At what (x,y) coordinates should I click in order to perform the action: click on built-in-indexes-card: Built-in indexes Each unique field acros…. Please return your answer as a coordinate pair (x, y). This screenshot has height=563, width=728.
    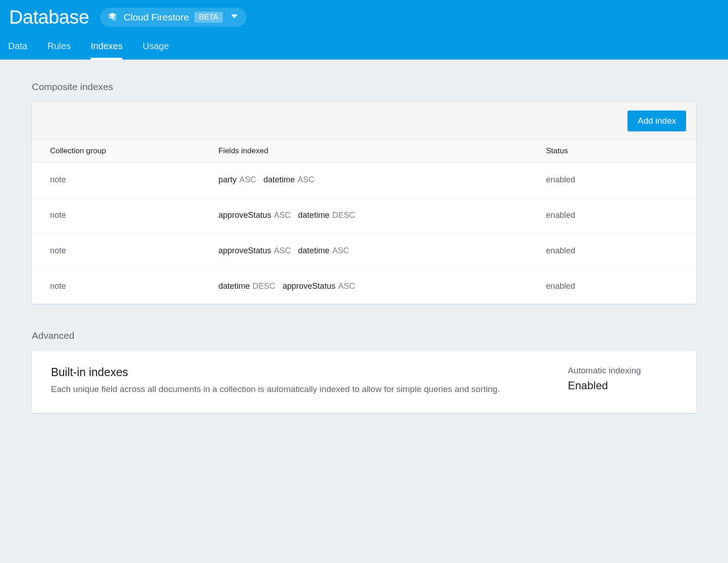
    Looking at the image, I should click on (364, 382).